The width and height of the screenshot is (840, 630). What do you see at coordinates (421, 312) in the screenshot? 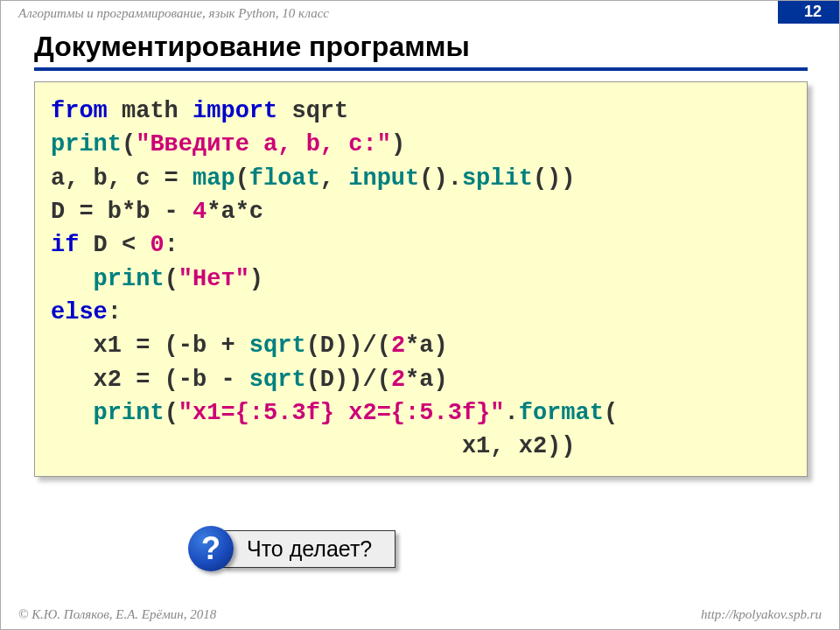
I see `code-line-7: else:` at bounding box center [421, 312].